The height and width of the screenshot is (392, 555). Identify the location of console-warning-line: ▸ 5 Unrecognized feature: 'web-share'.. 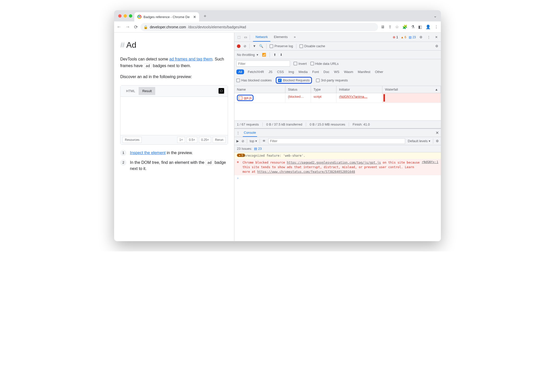
(337, 156).